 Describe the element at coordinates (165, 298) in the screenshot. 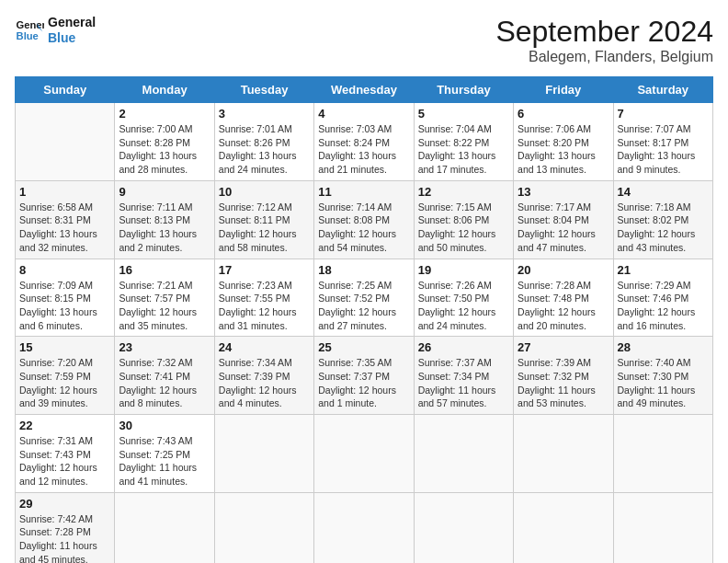

I see `day-cell: 16 Sunrise: 7:21 AMSunset: 7:57 PMDaylig…` at that location.